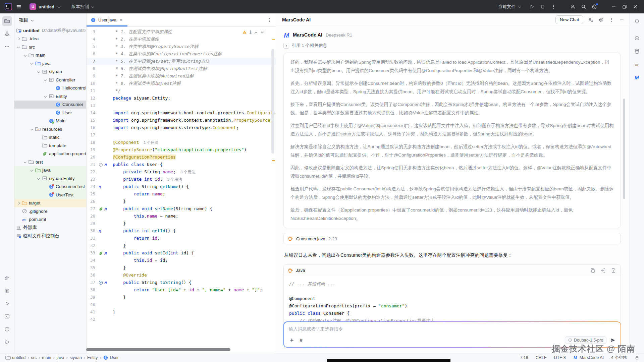  I want to click on editor-line-40: 40, so click(181, 305).